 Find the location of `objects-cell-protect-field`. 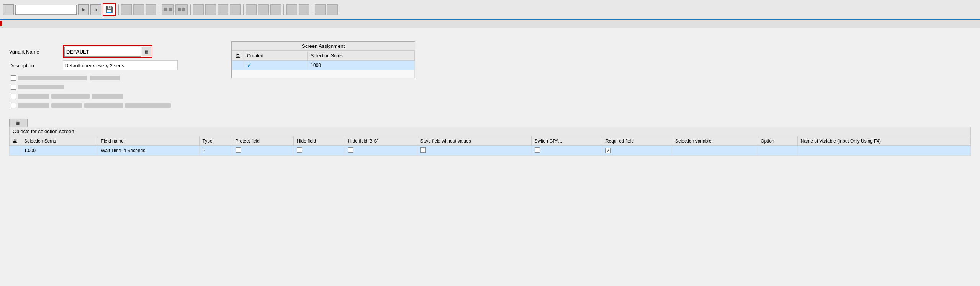

objects-cell-protect-field is located at coordinates (263, 151).